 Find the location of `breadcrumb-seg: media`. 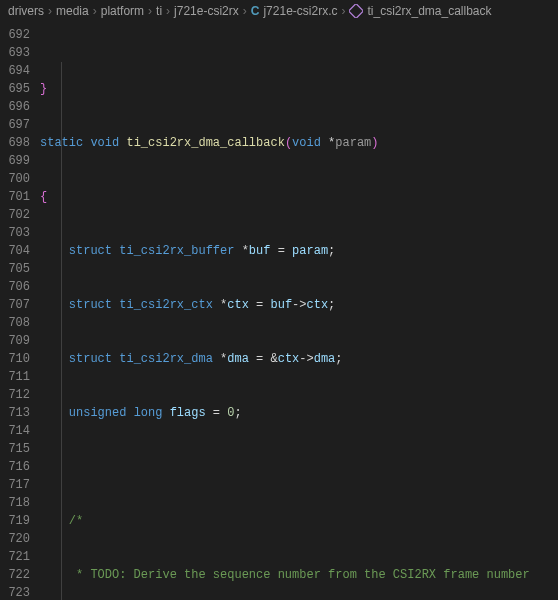

breadcrumb-seg: media is located at coordinates (72, 11).